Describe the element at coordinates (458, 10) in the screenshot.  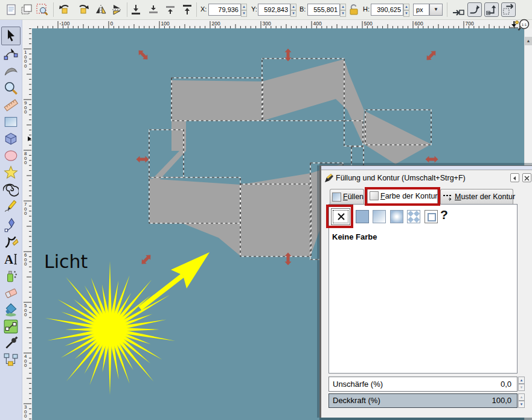
I see `affect-move-icon` at that location.